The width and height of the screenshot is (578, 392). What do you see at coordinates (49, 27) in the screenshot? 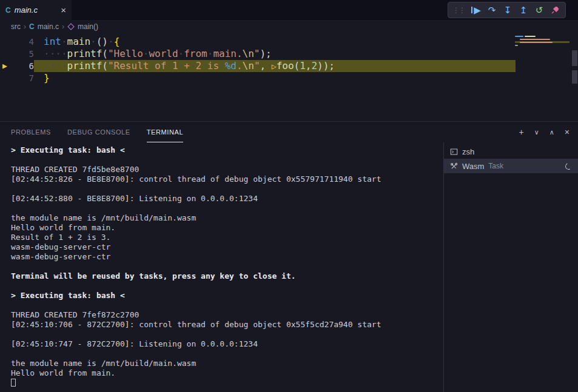
I see `breadcrumb-item-file: main.c` at bounding box center [49, 27].